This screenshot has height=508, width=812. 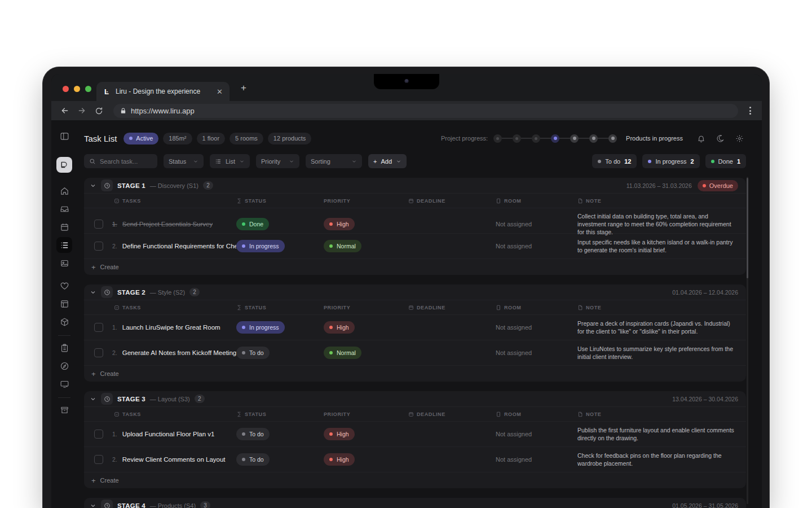 What do you see at coordinates (121, 161) in the screenshot?
I see `search-input` at bounding box center [121, 161].